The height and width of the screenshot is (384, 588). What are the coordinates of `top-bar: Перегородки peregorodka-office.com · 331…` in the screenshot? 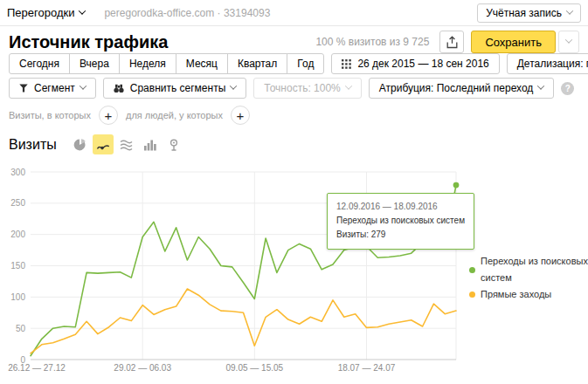 It's located at (294, 13).